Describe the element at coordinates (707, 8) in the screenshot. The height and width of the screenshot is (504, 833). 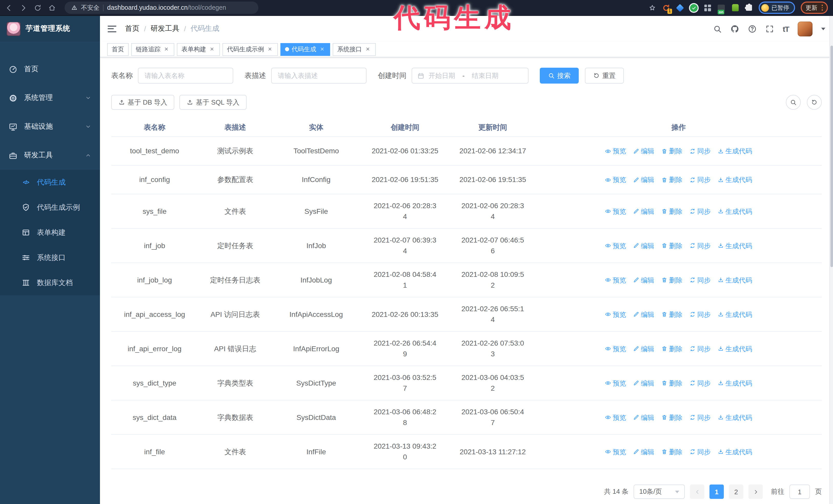
I see `extension-grid-icon` at that location.